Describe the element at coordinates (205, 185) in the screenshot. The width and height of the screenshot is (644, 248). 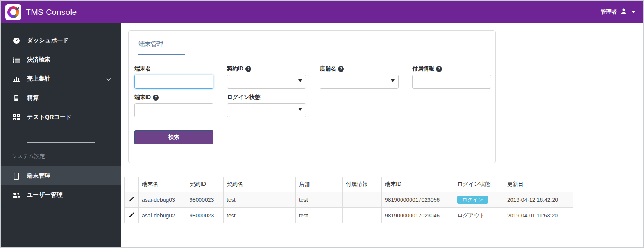
I see `col-contract-id: 契約ID` at that location.